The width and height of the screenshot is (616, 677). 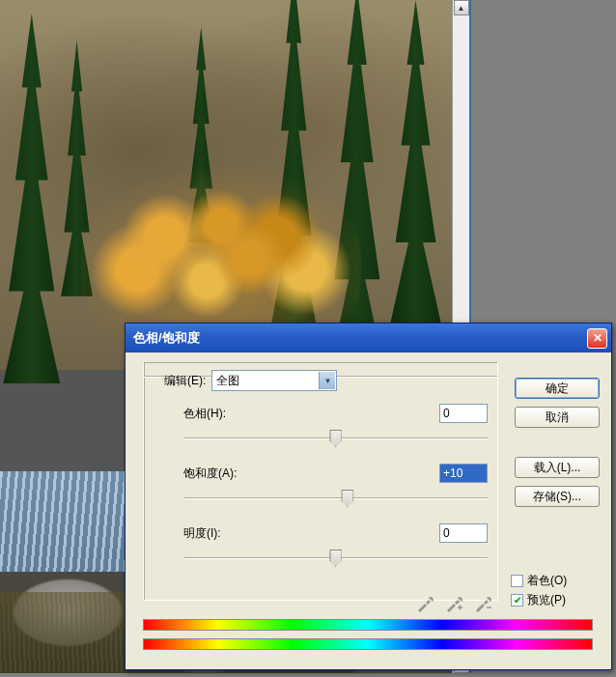 What do you see at coordinates (336, 562) in the screenshot?
I see `lightness-slider` at bounding box center [336, 562].